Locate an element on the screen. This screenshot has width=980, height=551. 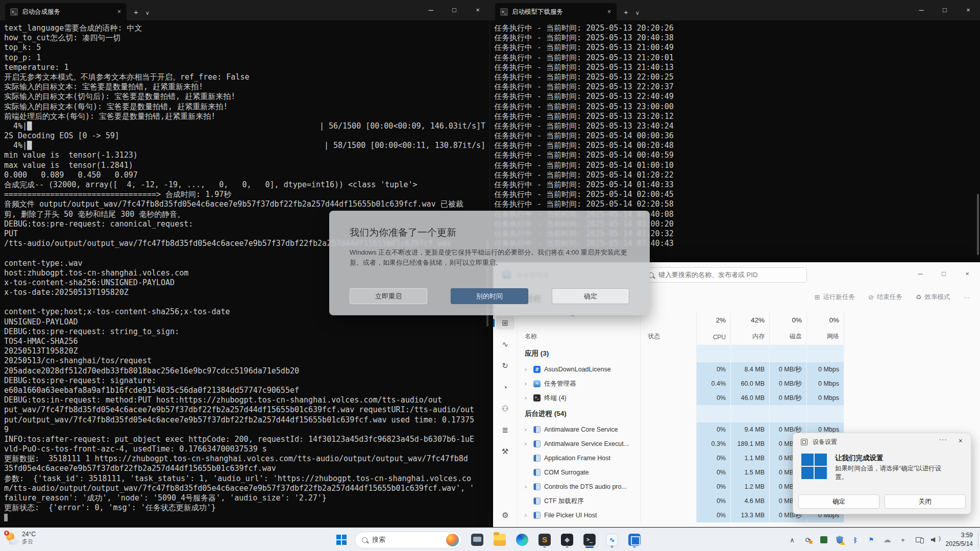
restart-now-button: 立即重启 is located at coordinates (388, 296).